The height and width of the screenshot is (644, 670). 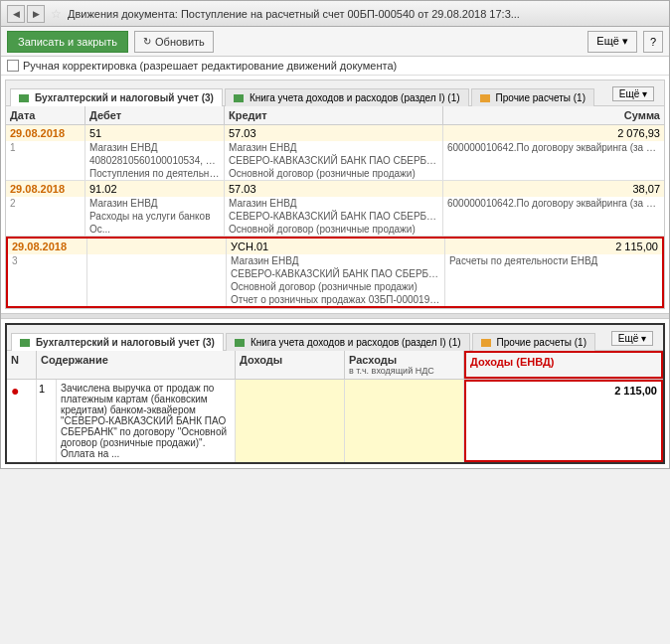 I want to click on section-divider, so click(x=335, y=316).